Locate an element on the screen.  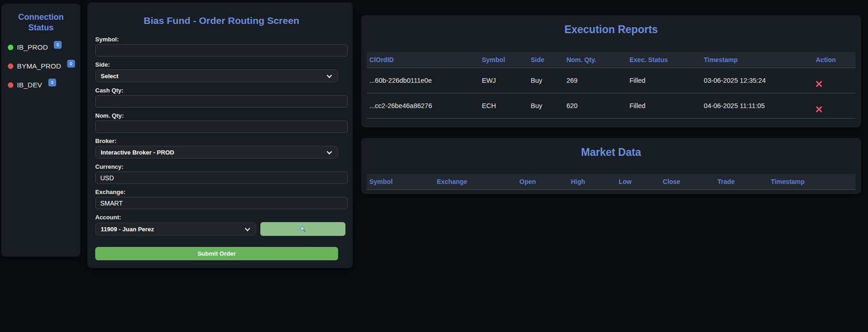
connection-status-title: Connection Status is located at coordinates (41, 23).